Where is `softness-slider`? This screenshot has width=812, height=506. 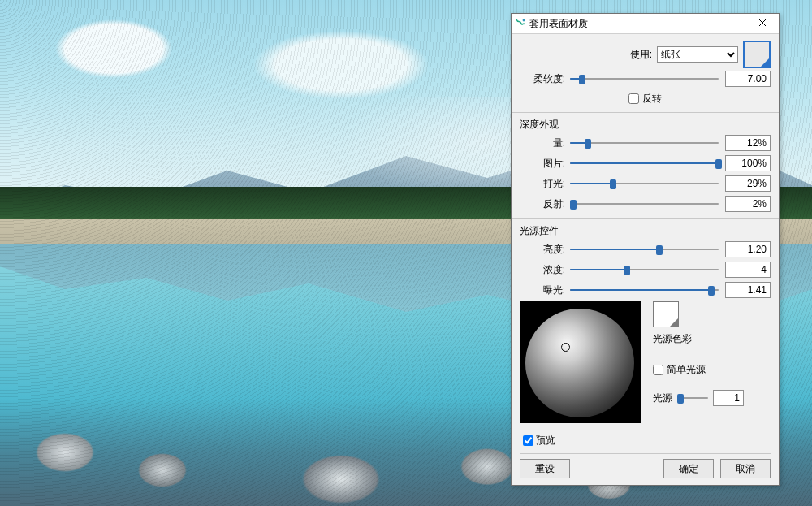
softness-slider is located at coordinates (645, 79).